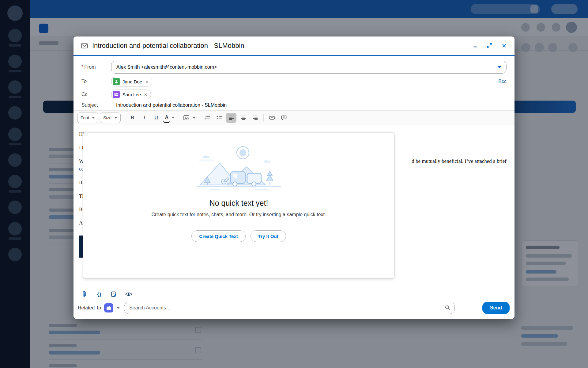  I want to click on try-it-out-button: Try It Out, so click(268, 236).